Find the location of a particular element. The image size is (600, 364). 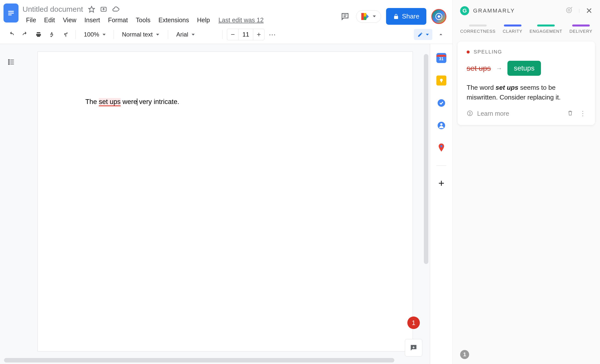

share-button: Share is located at coordinates (406, 16).